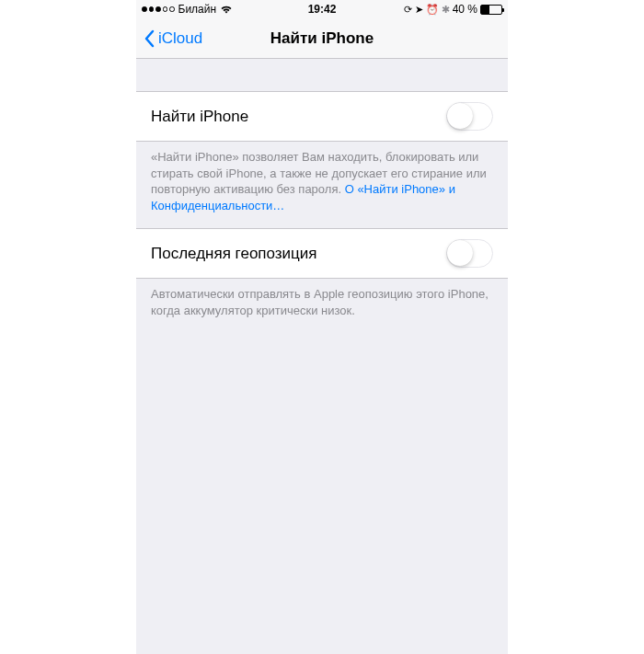 The image size is (644, 654). Describe the element at coordinates (322, 75) in the screenshot. I see `spacer` at that location.